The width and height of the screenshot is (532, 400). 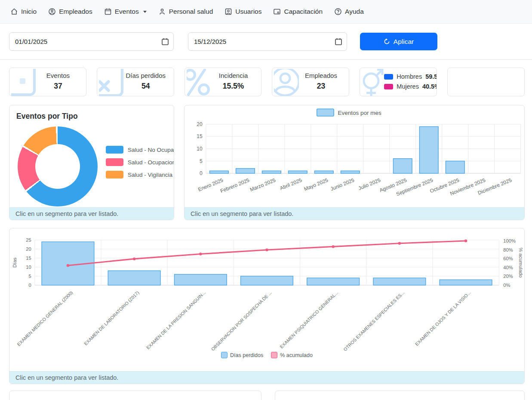 What do you see at coordinates (399, 41) in the screenshot?
I see `apply-button: Aplicar` at bounding box center [399, 41].